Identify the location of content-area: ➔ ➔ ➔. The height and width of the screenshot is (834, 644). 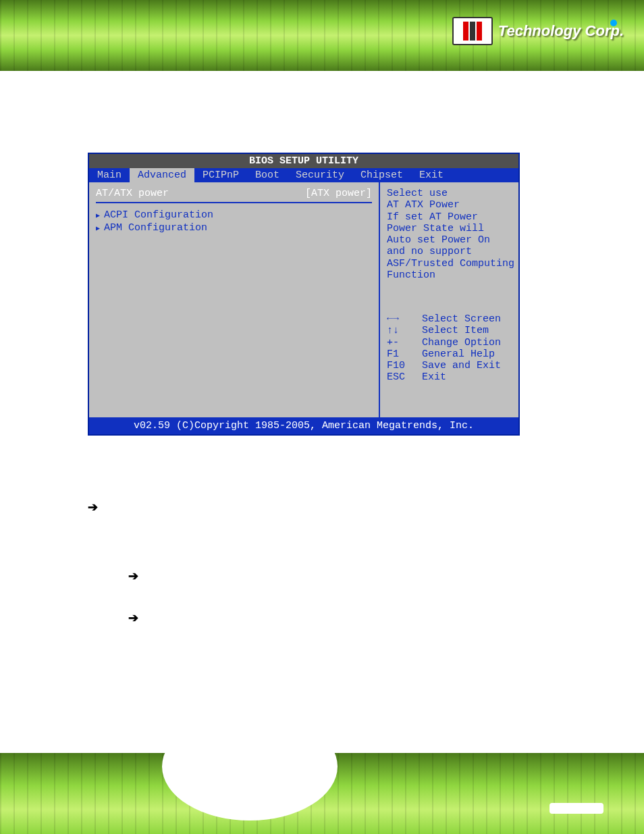
(304, 556).